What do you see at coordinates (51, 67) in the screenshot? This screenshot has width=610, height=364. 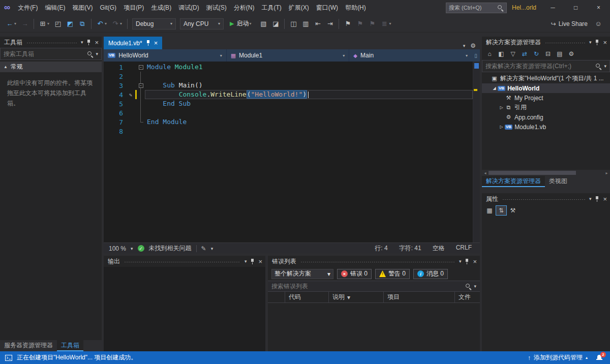 I see `toolbox-section-general: ▲ 常规` at bounding box center [51, 67].